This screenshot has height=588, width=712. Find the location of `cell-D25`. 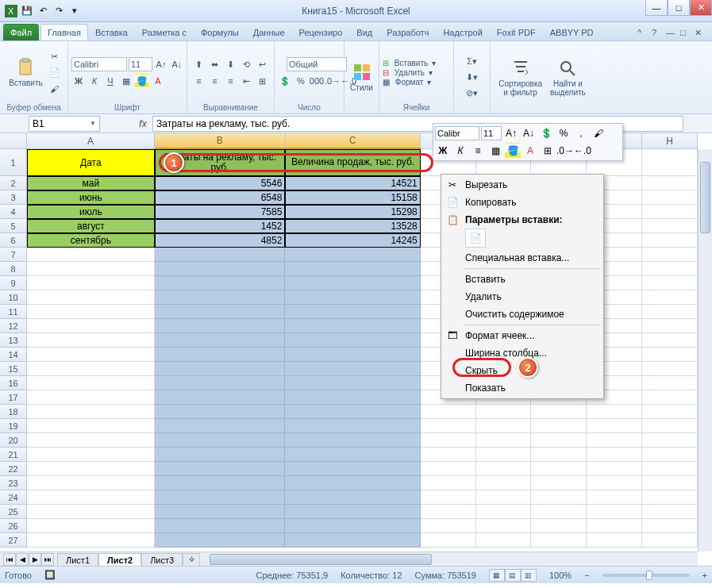

cell-D25 is located at coordinates (448, 512).